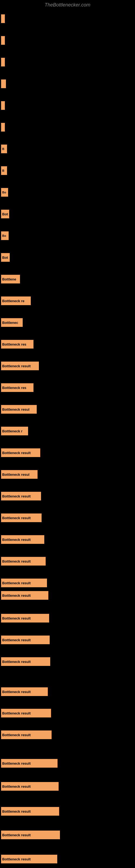 The width and height of the screenshot is (135, 868). Describe the element at coordinates (4, 192) in the screenshot. I see `bar-label-8: Bo` at that location.